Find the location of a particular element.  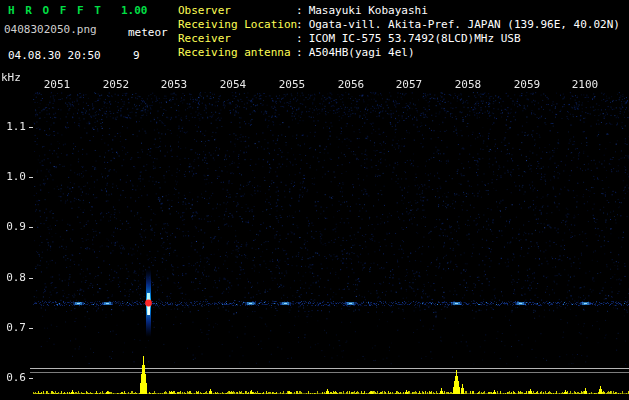

x-tick-label: 2053 is located at coordinates (174, 84).